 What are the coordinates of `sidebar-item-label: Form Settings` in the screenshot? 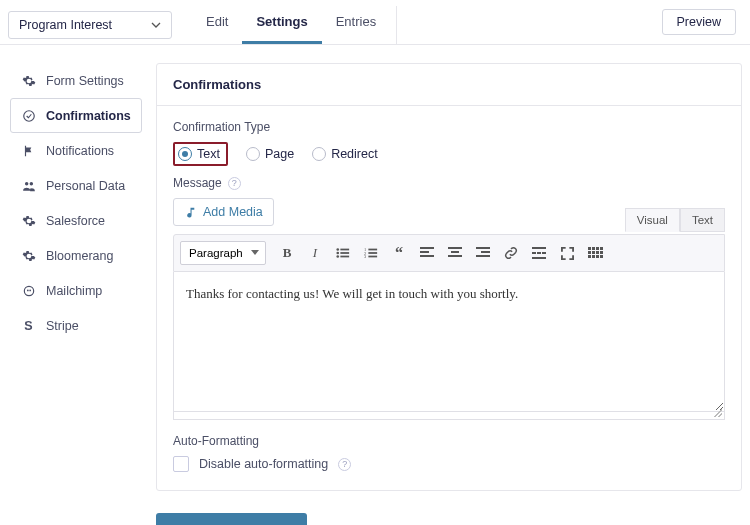 It's located at (85, 81).